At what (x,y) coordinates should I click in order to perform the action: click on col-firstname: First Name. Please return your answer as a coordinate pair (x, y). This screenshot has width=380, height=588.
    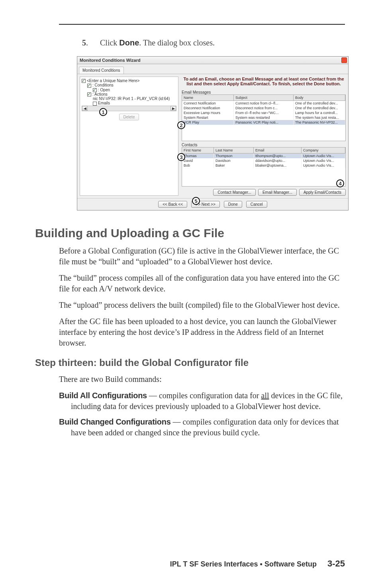
    Looking at the image, I should click on (198, 150).